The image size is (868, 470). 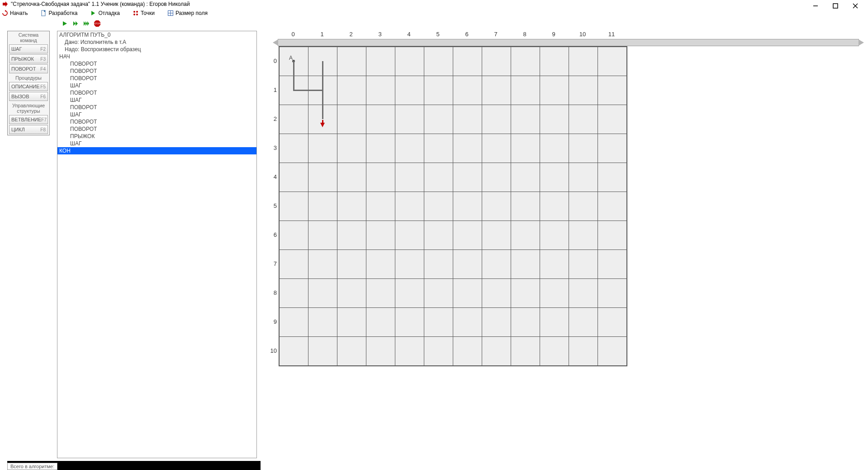 What do you see at coordinates (157, 151) in the screenshot?
I see `code-line: КОН` at bounding box center [157, 151].